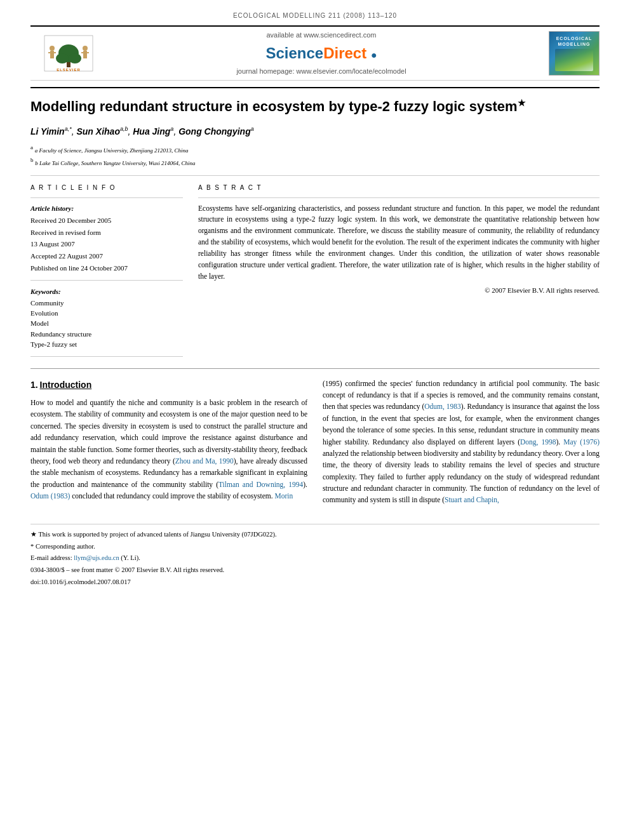 This screenshot has width=630, height=840. What do you see at coordinates (574, 53) in the screenshot?
I see `cover-box: ECOLOGICALMODELLING` at bounding box center [574, 53].